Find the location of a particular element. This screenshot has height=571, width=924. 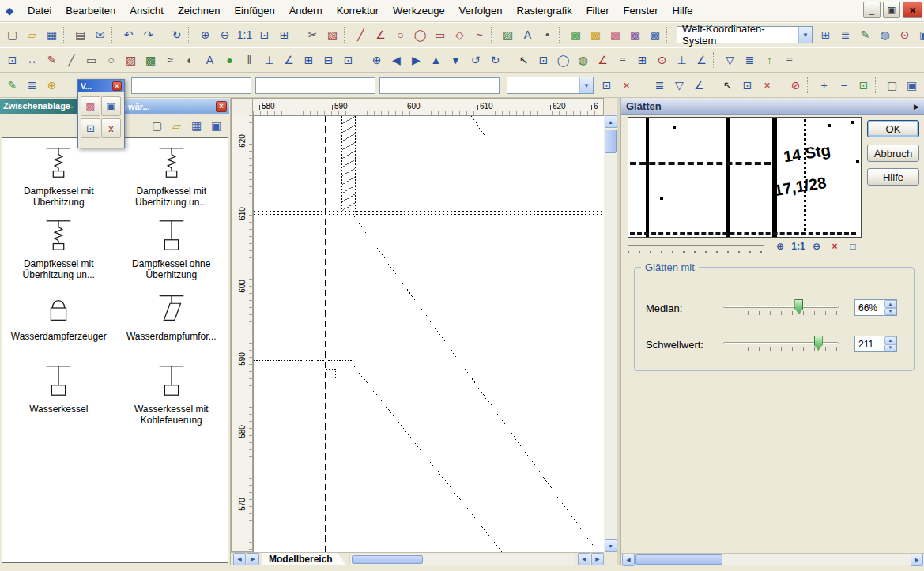

ortho-button: ⊥ is located at coordinates (681, 60).